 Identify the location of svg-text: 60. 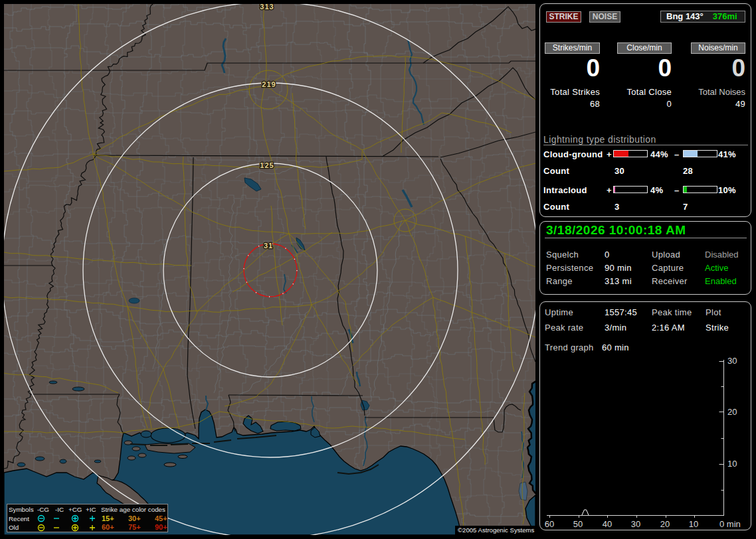
(549, 524).